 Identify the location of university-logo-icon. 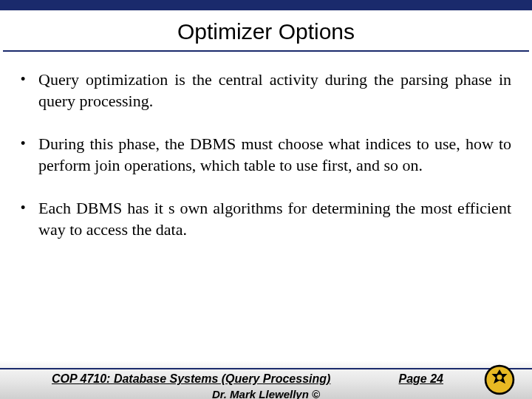
(499, 380).